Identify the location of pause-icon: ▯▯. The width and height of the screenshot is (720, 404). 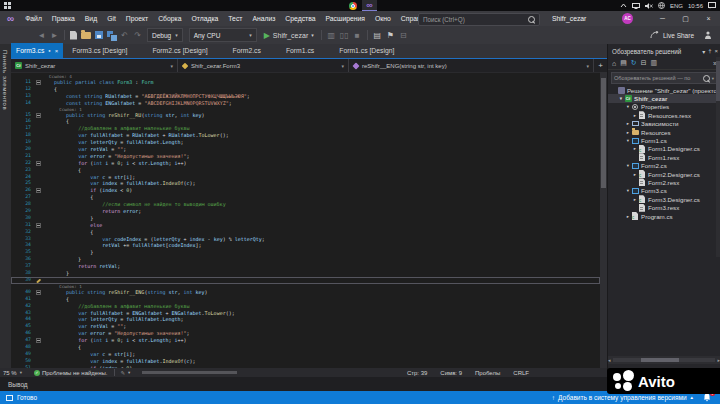
(344, 35).